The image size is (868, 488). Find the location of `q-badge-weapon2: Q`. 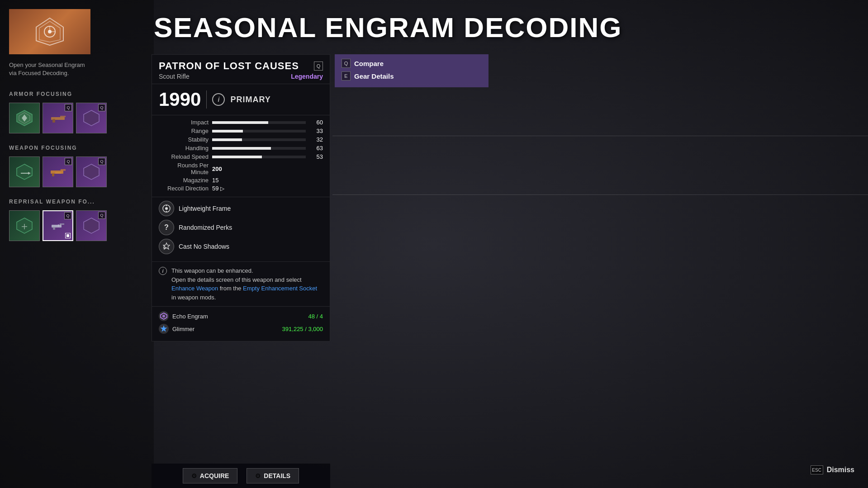

q-badge-weapon2: Q is located at coordinates (68, 161).